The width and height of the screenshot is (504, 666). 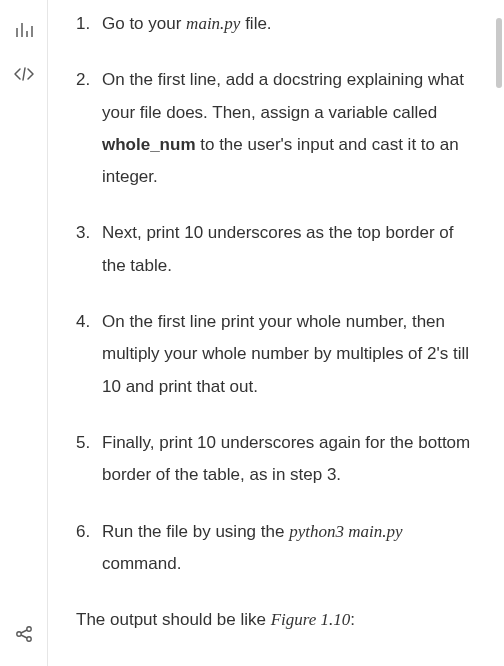 I want to click on scrollbar, so click(x=499, y=53).